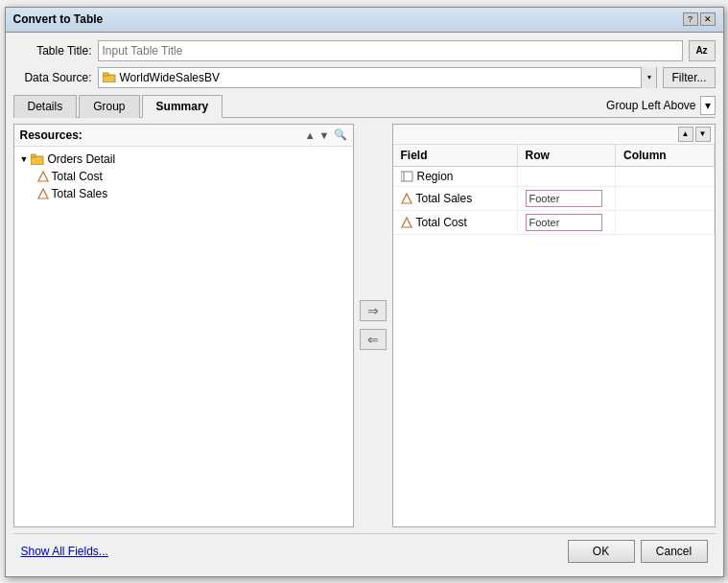 Image resolution: width=728 pixels, height=583 pixels. Describe the element at coordinates (407, 176) in the screenshot. I see `group-field-icon` at that location.